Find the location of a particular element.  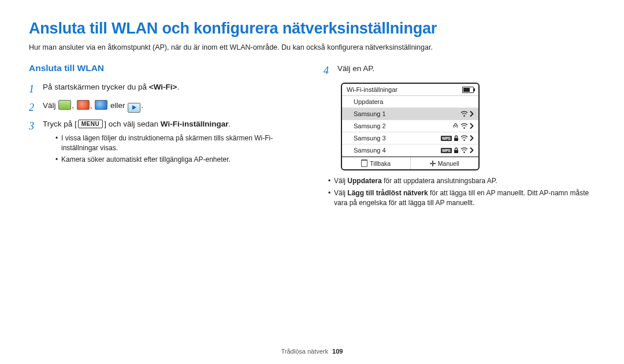

step-number: 4 is located at coordinates (328, 70).